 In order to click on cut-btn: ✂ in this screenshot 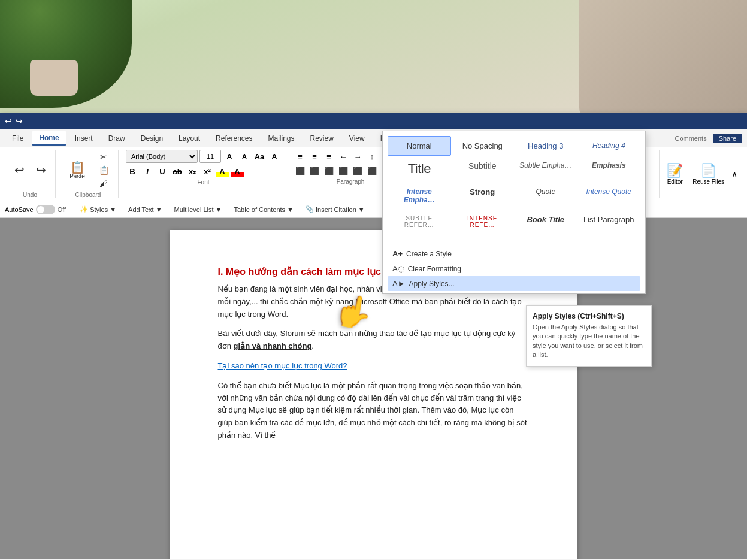, I will do `click(104, 157)`.